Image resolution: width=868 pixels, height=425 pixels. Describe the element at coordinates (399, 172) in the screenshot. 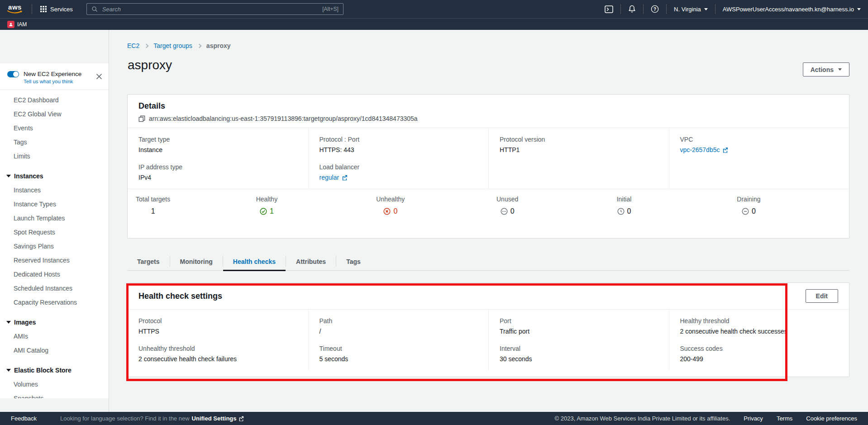

I see `field-load-balancer: Load balancer regular` at that location.